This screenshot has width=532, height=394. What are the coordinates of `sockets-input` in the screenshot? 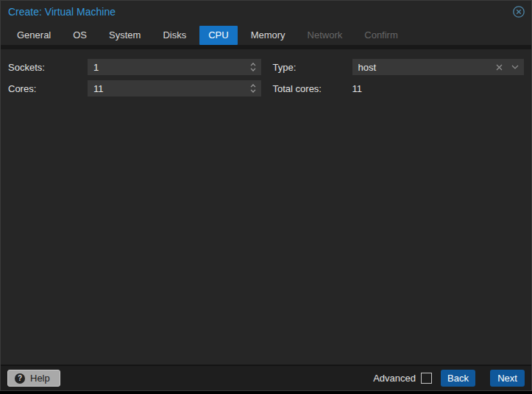 It's located at (169, 67).